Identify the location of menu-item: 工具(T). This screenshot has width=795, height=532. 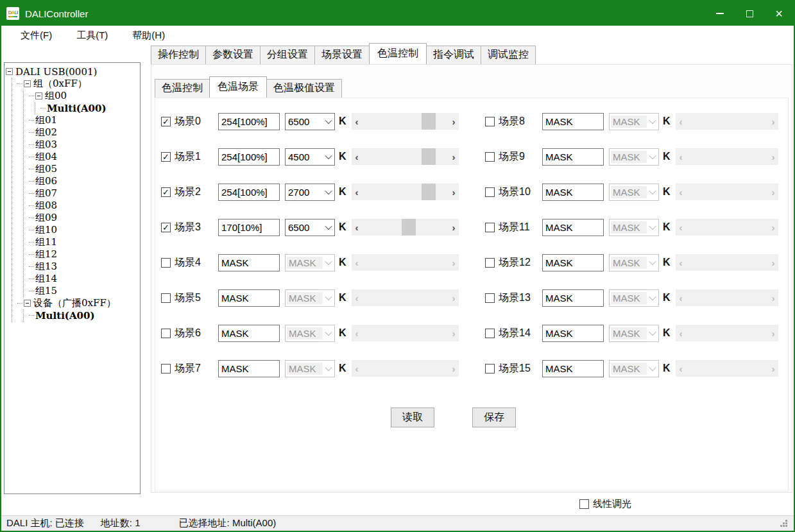
(92, 36).